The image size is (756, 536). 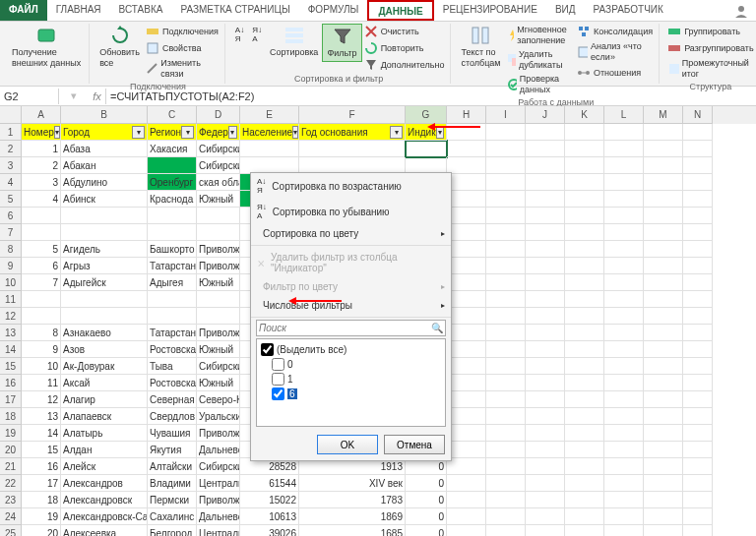 I want to click on cell: Александровск, so click(x=104, y=500).